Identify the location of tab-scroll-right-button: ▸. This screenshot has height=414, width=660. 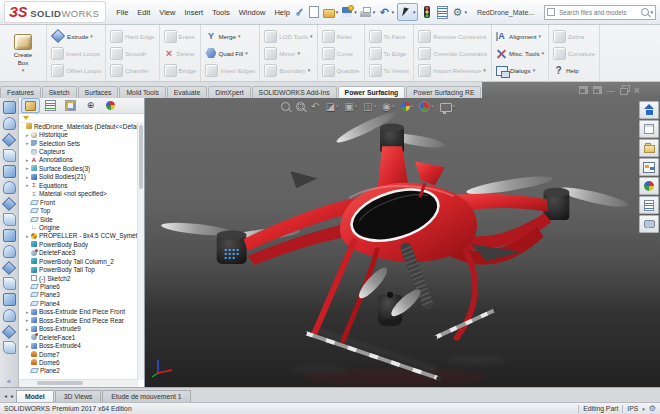
(12, 396).